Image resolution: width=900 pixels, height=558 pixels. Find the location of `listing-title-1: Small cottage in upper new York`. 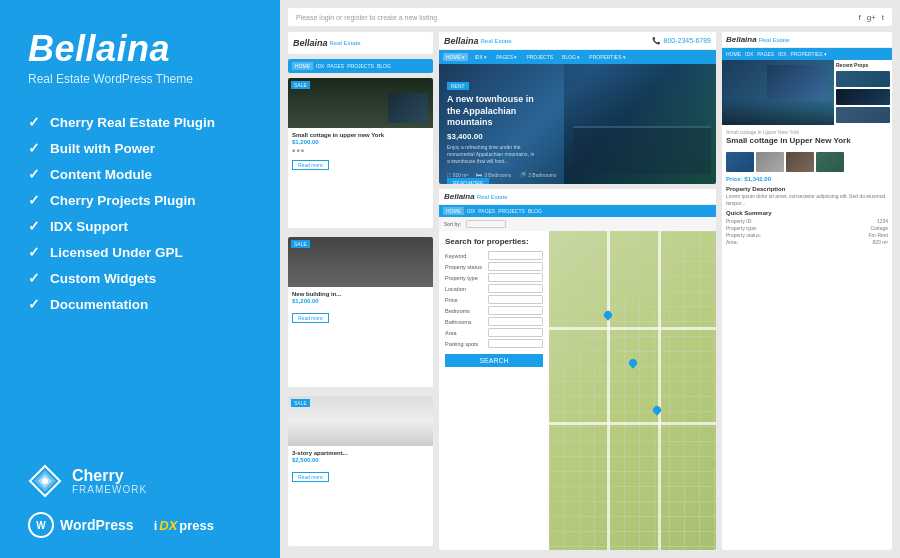

listing-title-1: Small cottage in upper new York is located at coordinates (360, 135).